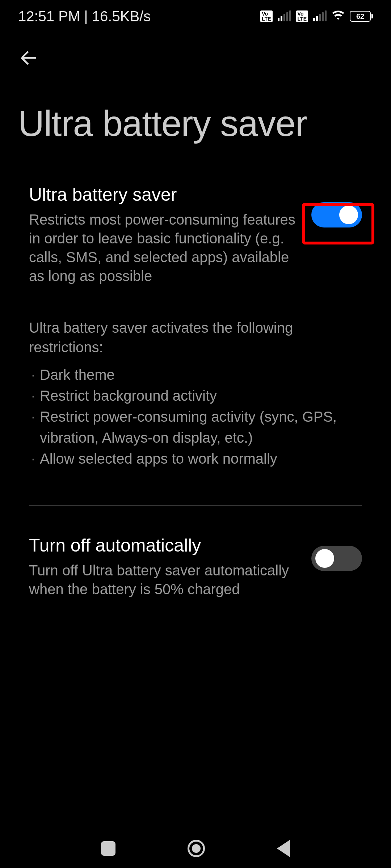  I want to click on divider, so click(196, 506).